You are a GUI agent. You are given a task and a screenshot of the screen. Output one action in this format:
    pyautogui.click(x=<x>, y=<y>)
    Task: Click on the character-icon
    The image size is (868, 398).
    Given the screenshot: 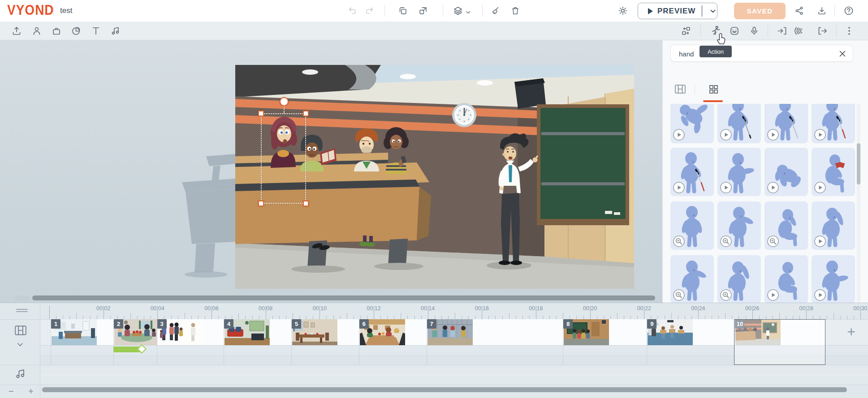 What is the action you would take?
    pyautogui.click(x=37, y=31)
    